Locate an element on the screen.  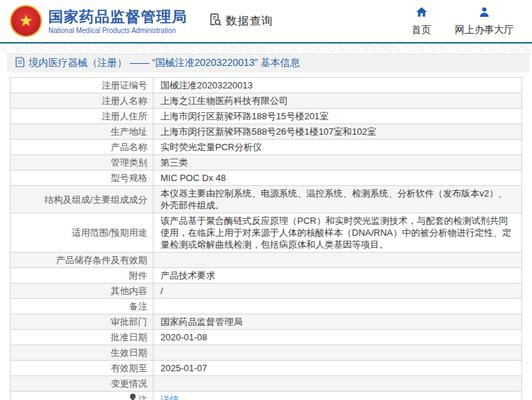
nav-label-online-hall: 网上办事大厅 is located at coordinates (484, 30).